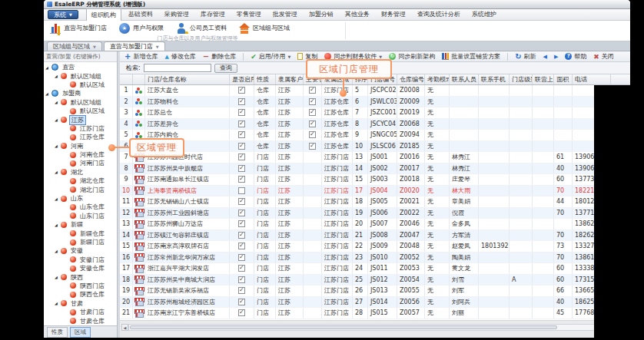 Image resolution: width=644 pixels, height=340 pixels. What do you see at coordinates (375, 313) in the screenshot?
I see `table-row: 21江苏南京江宁东善桥镇店门店江苏江苏门店28JS015Z0057无刘丽4517…` at bounding box center [375, 313].